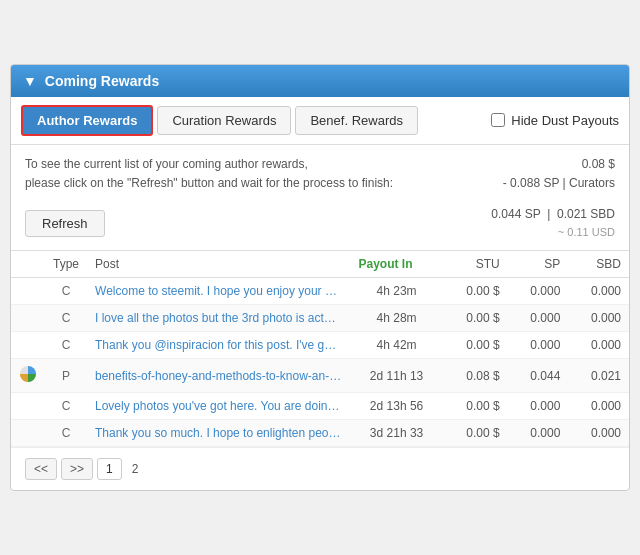 The image size is (640, 555). Describe the element at coordinates (209, 174) in the screenshot. I see `info-description: To see the current list of your coming a…` at that location.